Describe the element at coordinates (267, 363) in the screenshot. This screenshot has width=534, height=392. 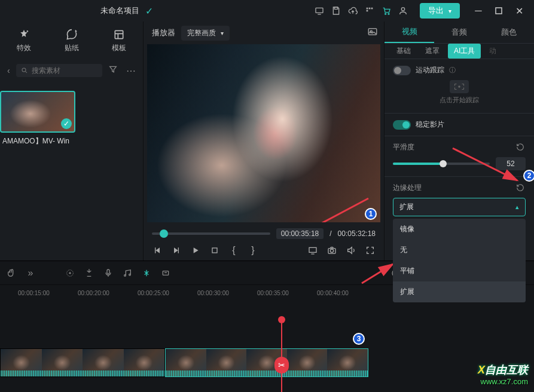
I see `video-track` at that location.